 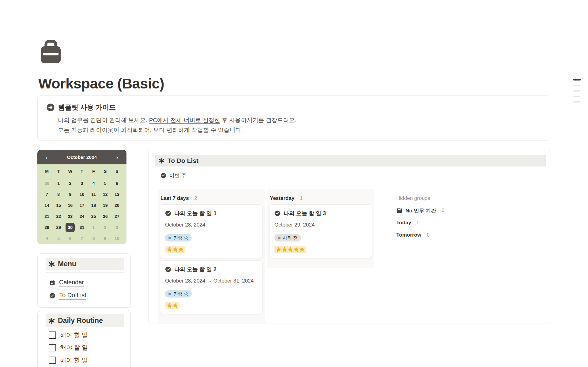 I want to click on arrow-right-circle-icon, so click(x=51, y=107).